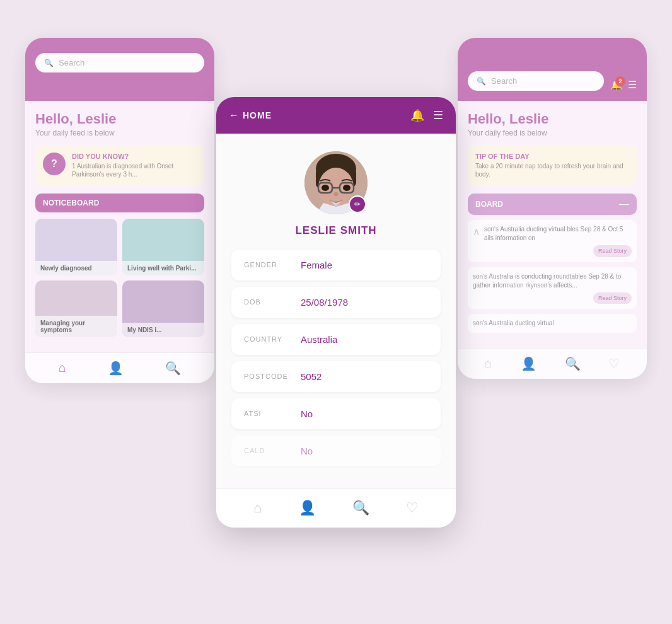 The height and width of the screenshot is (624, 672). What do you see at coordinates (120, 69) in the screenshot?
I see `left-phone-header: 🔍 Search` at bounding box center [120, 69].